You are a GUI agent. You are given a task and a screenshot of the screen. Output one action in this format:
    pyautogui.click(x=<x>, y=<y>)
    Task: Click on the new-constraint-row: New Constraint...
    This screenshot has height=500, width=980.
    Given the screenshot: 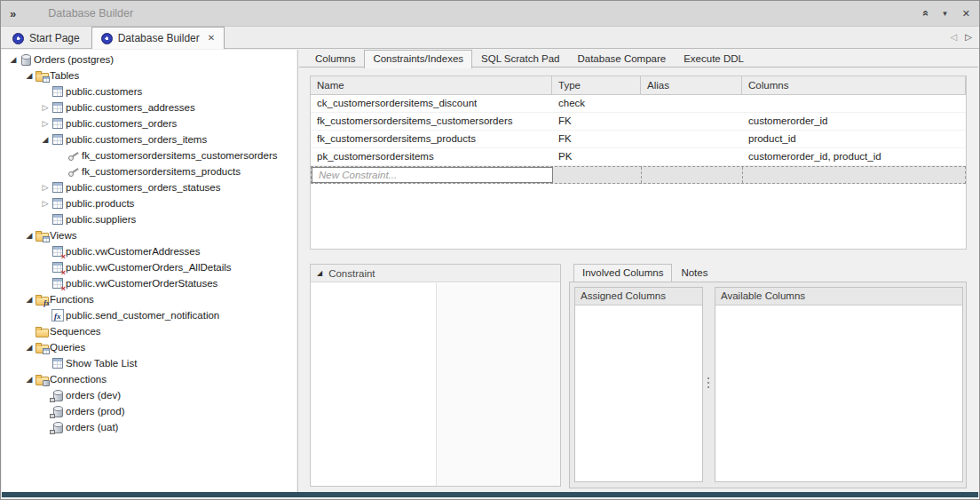 What is the action you would take?
    pyautogui.click(x=638, y=175)
    